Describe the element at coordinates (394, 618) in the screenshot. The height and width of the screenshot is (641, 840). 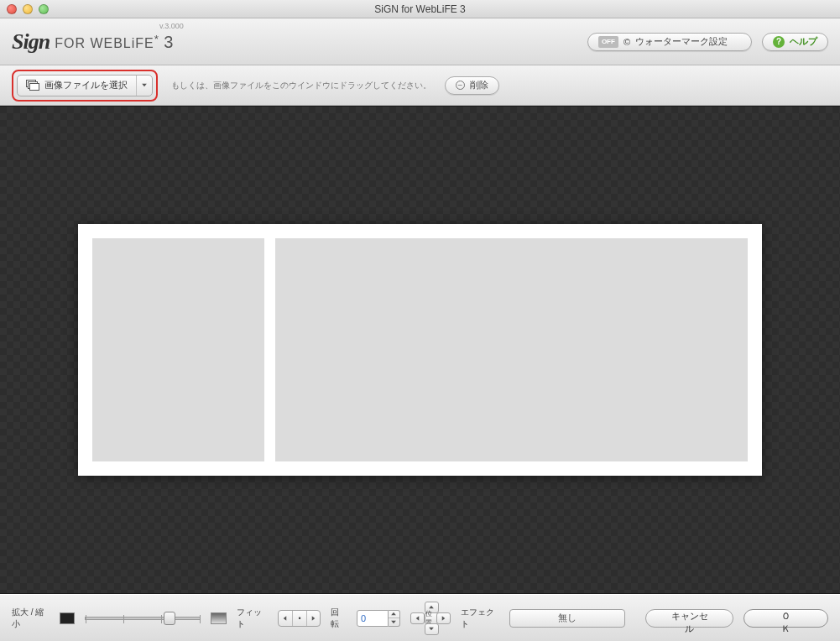
I see `rotate-stepper` at that location.